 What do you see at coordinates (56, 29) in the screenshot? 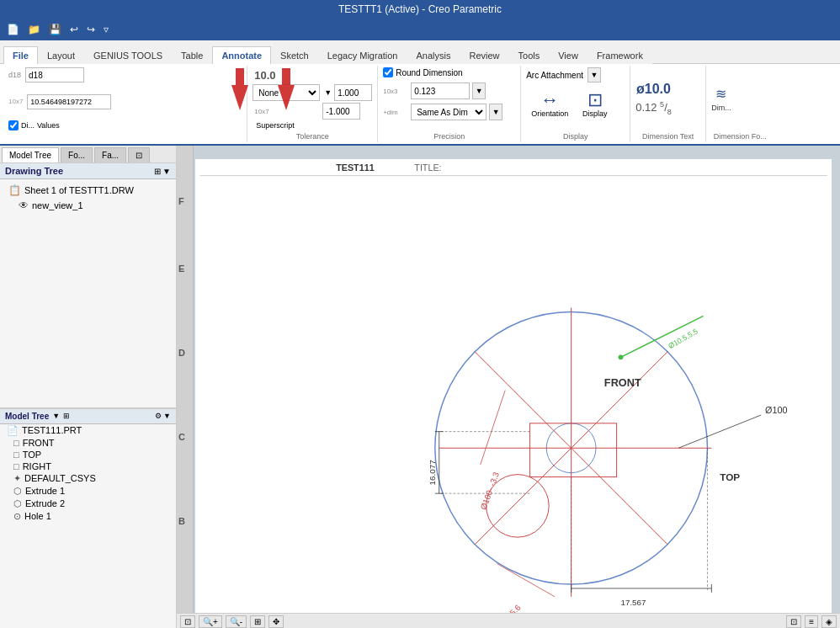
I see `qa-save-btn: 💾` at bounding box center [56, 29].